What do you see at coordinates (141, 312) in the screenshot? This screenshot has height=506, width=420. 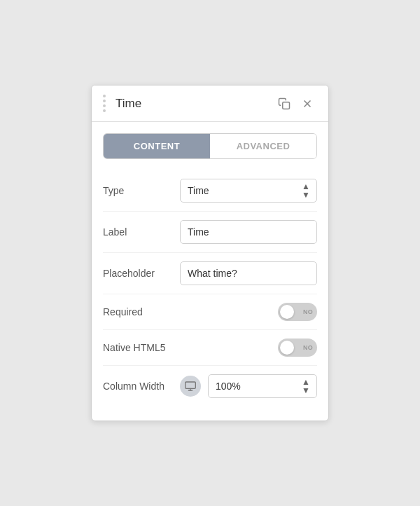 I see `required-label: Required` at bounding box center [141, 312].